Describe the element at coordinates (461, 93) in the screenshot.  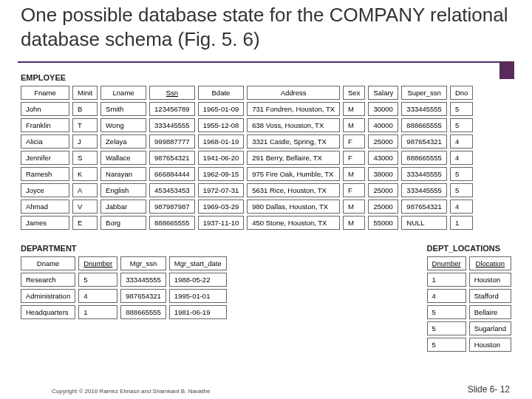
I see `col-header: Dno` at that location.